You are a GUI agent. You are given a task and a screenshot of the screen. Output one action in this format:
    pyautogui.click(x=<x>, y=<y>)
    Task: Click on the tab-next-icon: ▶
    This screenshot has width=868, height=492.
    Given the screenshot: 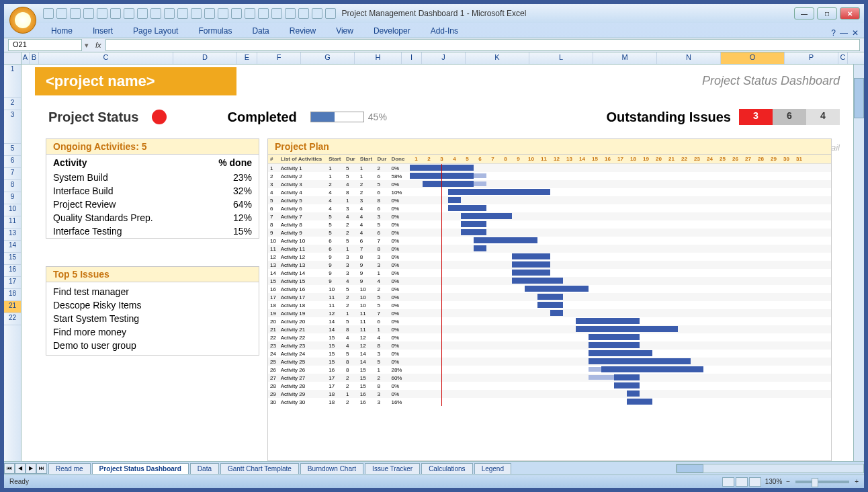 What is the action you would take?
    pyautogui.click(x=31, y=468)
    